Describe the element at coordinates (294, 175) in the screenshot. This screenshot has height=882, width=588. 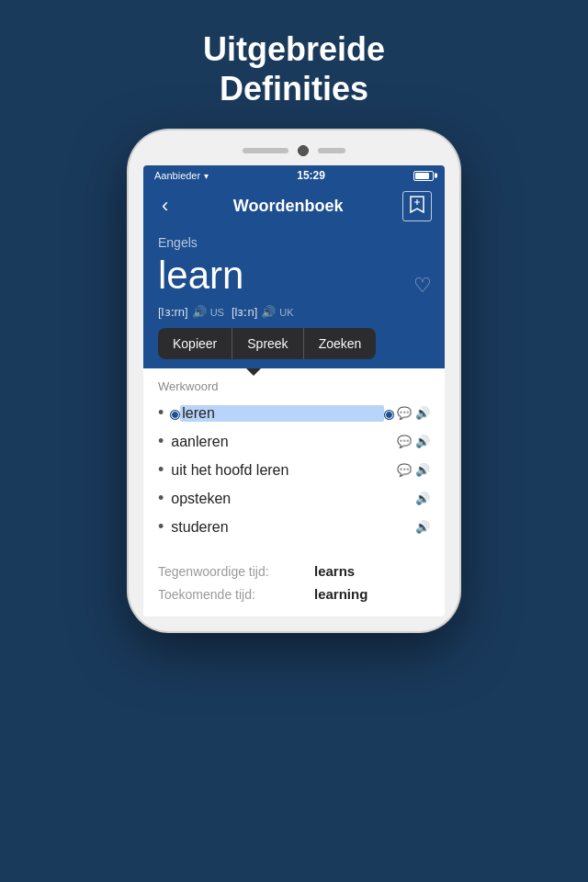
I see `status-bar: Aanbieder ▾ 15:29` at that location.